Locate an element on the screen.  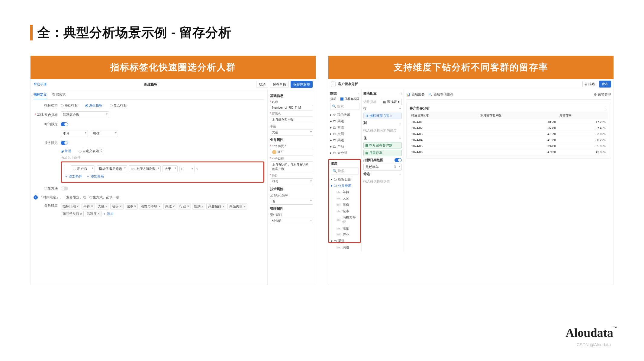
core-select: 否 is located at coordinates (292, 201).